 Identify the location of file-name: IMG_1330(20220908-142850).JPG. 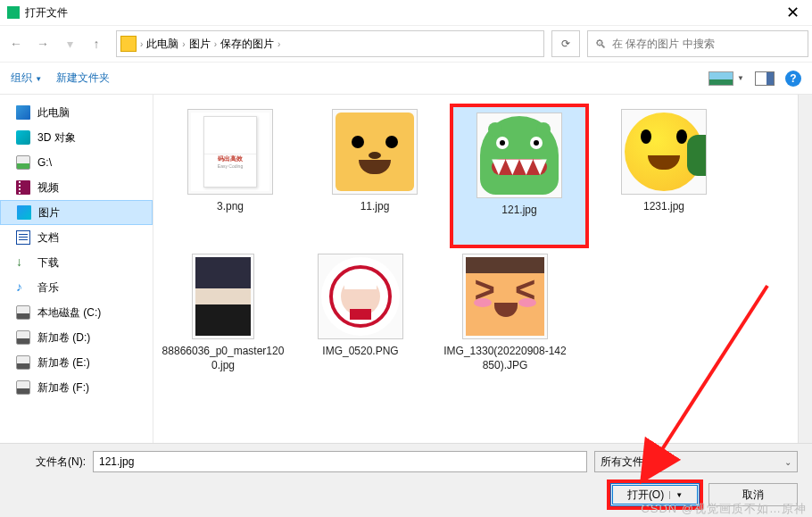
(505, 359).